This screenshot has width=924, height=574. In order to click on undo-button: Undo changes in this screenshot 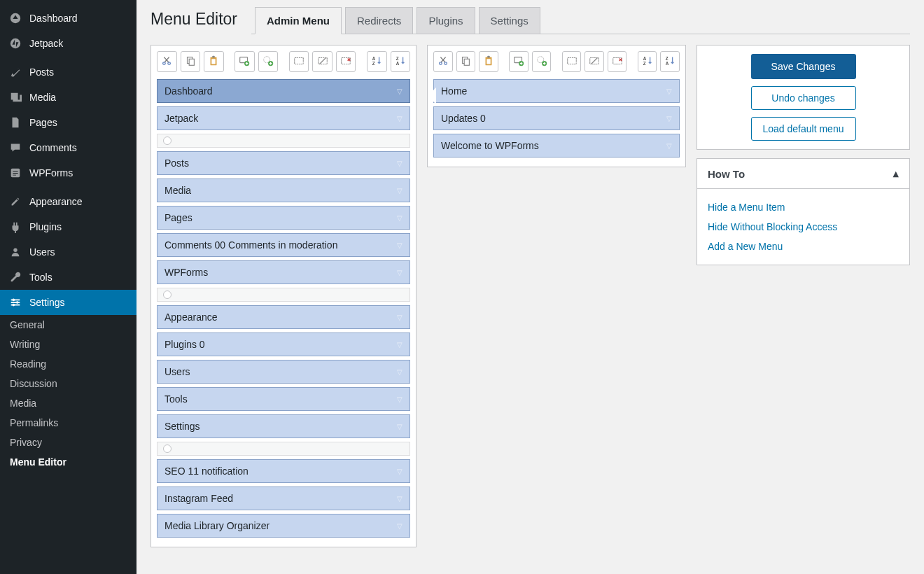, I will do `click(804, 98)`.